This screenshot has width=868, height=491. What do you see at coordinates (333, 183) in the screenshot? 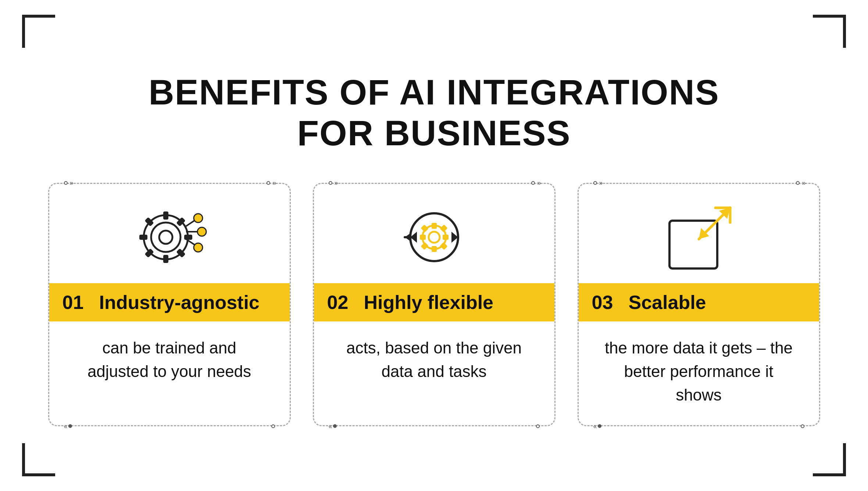
I see `card2-connector-top-left: »` at bounding box center [333, 183].